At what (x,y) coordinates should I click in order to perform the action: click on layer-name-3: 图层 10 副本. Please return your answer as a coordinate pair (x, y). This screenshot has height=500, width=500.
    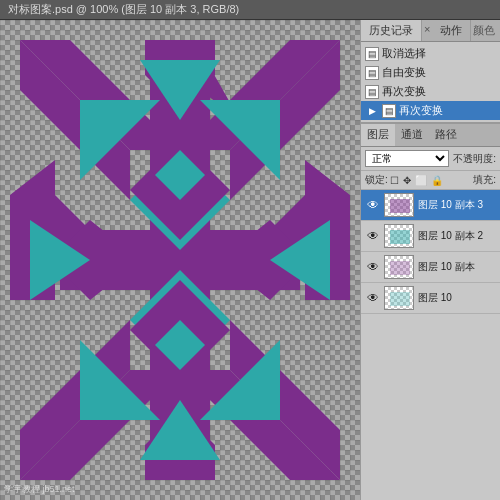
    Looking at the image, I should click on (446, 267).